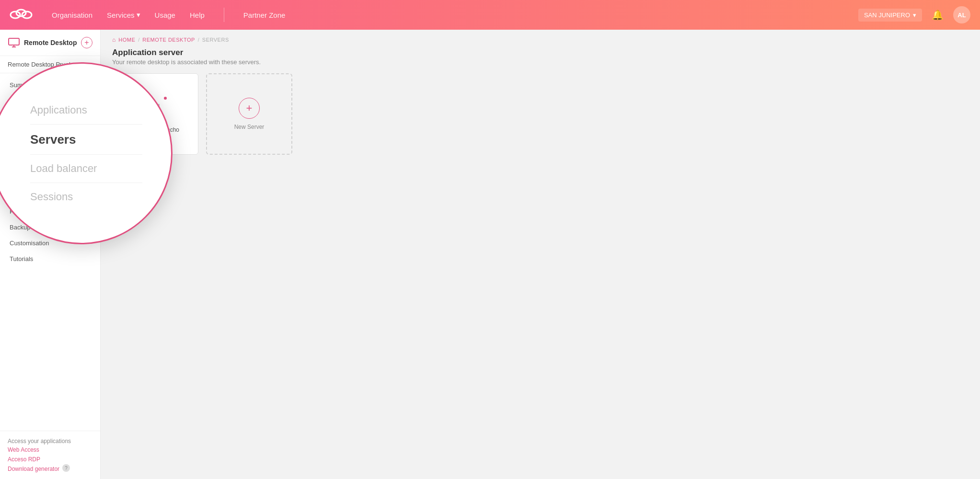  What do you see at coordinates (914, 15) in the screenshot?
I see `topnav-right: SAN JUNIPERO ▾ 🔔 AL` at bounding box center [914, 15].